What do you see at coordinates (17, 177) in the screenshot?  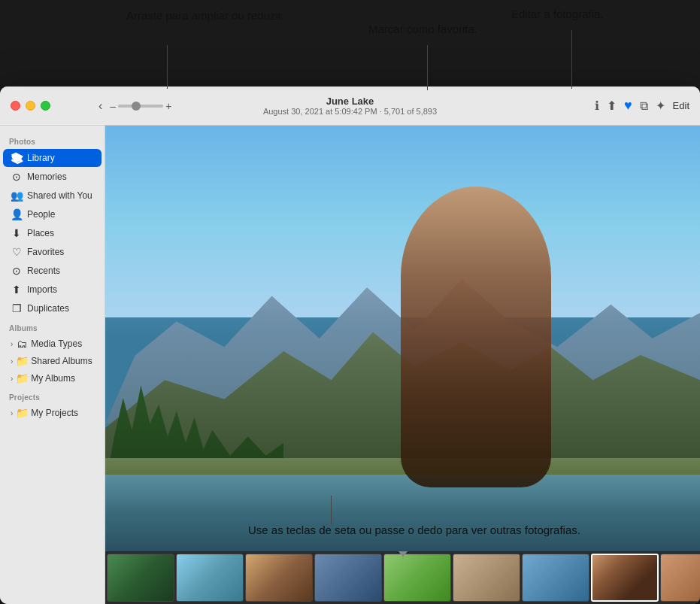 I see `memories-icon: ⊙` at bounding box center [17, 177].